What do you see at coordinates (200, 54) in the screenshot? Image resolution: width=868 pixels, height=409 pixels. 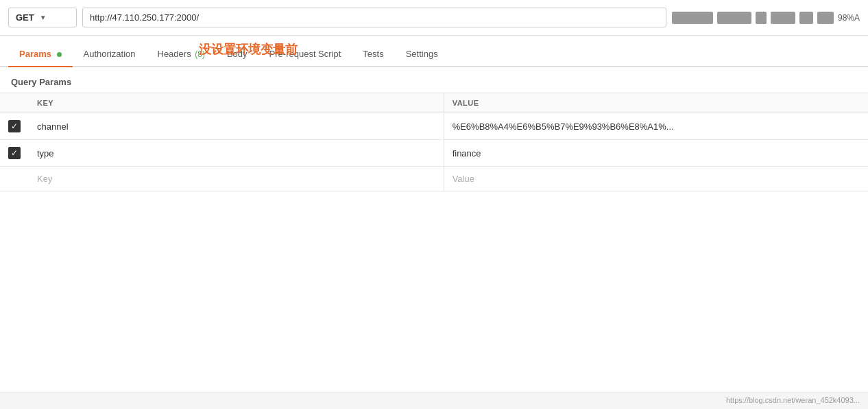 I see `tab-headers-badge: (8)` at bounding box center [200, 54].